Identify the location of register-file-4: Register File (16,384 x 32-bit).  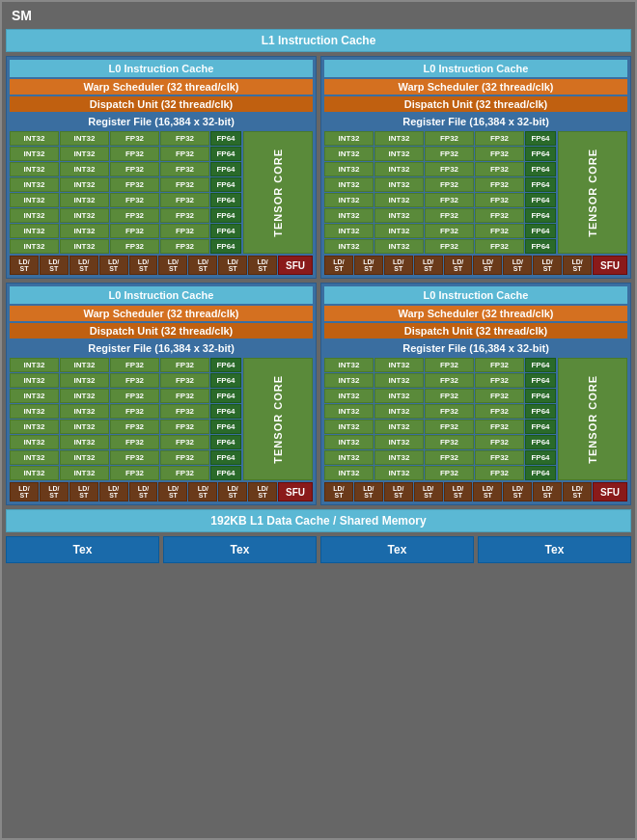
(476, 348).